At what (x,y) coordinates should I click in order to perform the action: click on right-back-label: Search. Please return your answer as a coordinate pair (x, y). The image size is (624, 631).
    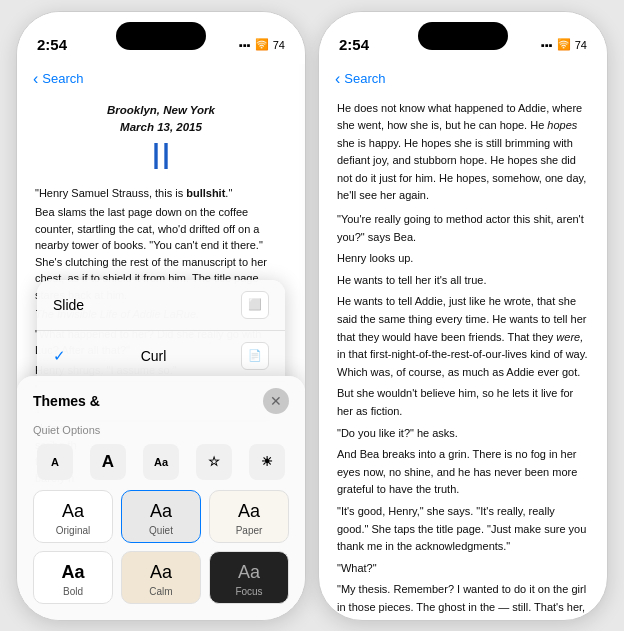
    Looking at the image, I should click on (364, 78).